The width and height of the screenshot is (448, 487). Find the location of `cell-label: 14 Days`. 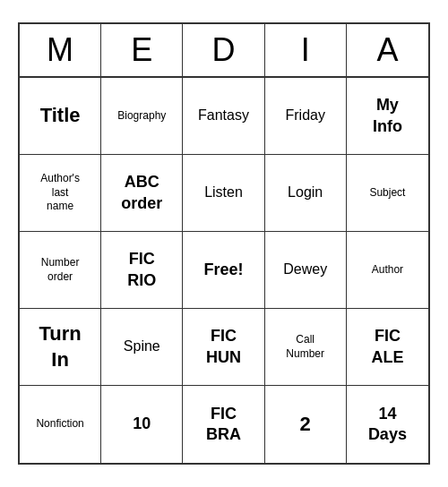

cell-label: 14 Days is located at coordinates (387, 424).